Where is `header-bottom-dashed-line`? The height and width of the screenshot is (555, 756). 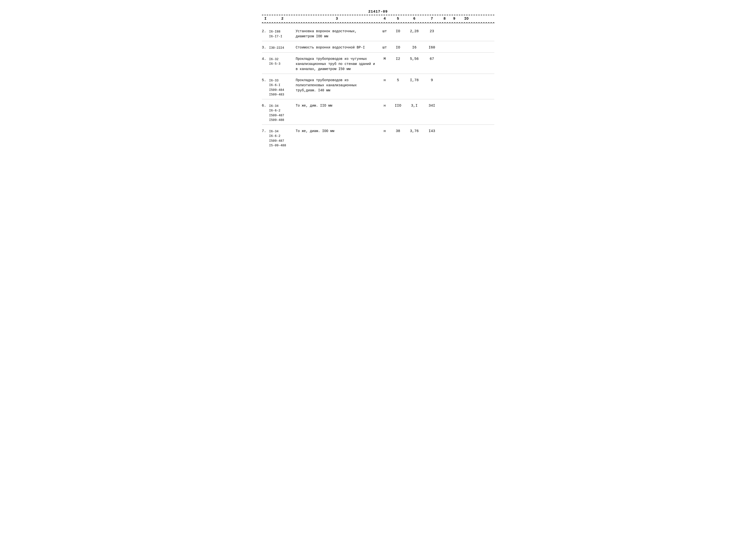 header-bottom-dashed-line is located at coordinates (378, 23).